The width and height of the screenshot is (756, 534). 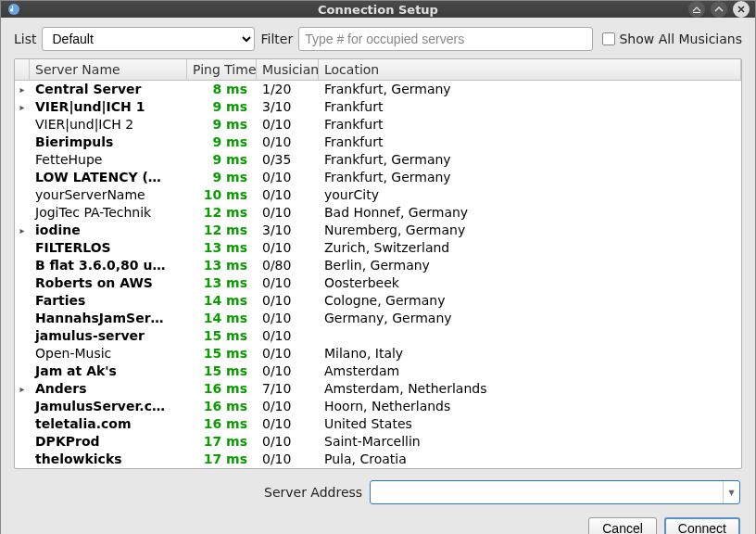 I want to click on col-server-name: Server Name, so click(x=108, y=70).